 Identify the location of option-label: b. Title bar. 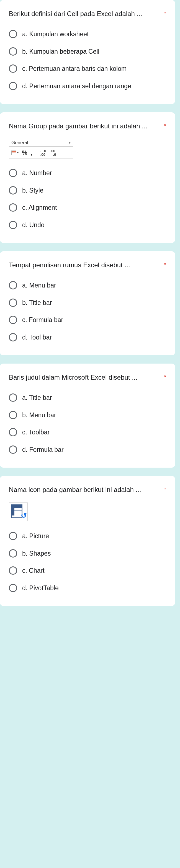
(37, 303).